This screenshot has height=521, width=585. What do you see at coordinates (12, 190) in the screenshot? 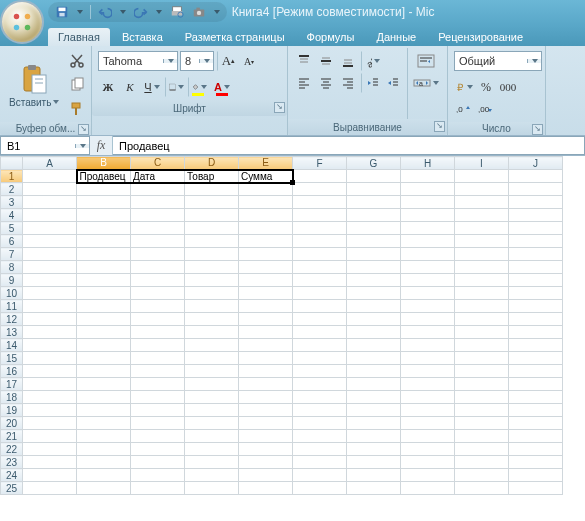
I see `row-header: 2` at bounding box center [12, 190].